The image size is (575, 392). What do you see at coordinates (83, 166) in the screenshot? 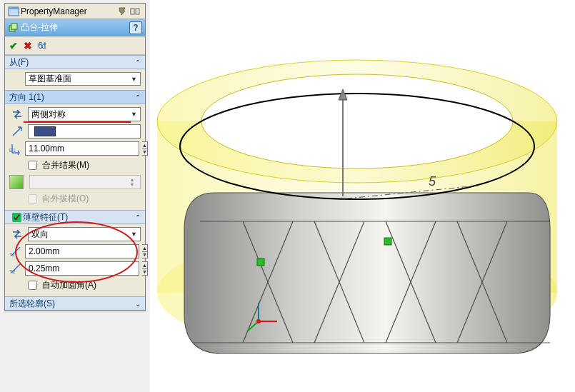
I see `merge-result-checkbox: 合并结果(M)` at bounding box center [83, 166].